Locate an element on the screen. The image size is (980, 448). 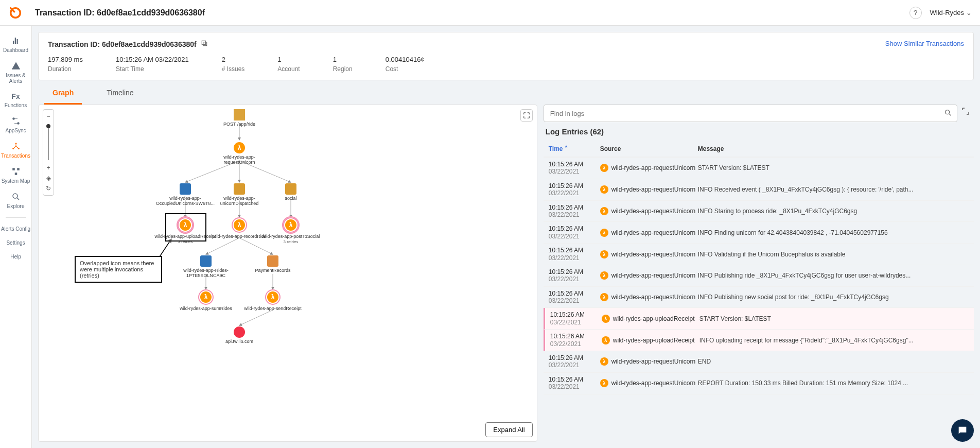
annotation-callout: Overlapped icon means there were multipl… is located at coordinates (118, 269).